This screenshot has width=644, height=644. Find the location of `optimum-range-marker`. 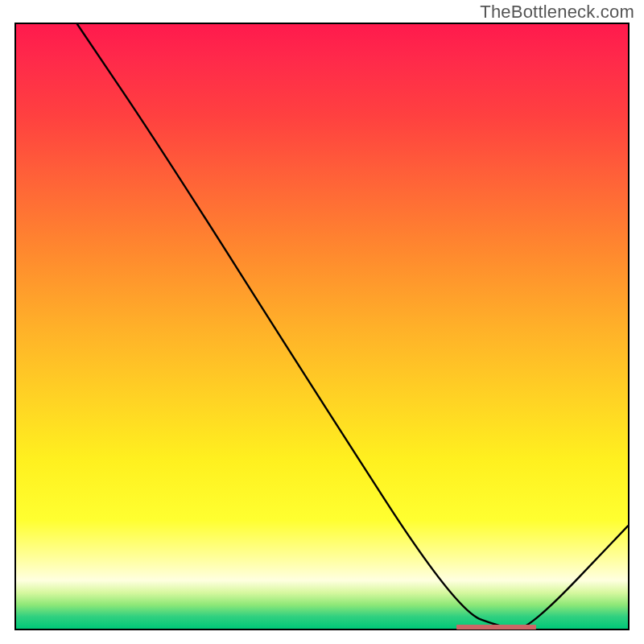

optimum-range-marker is located at coordinates (496, 627).